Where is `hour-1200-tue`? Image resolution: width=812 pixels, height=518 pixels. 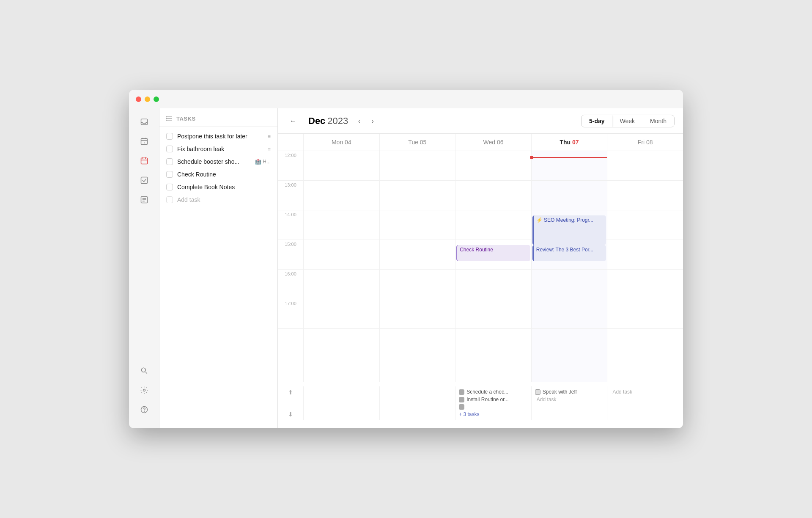 hour-1200-tue is located at coordinates (418, 166).